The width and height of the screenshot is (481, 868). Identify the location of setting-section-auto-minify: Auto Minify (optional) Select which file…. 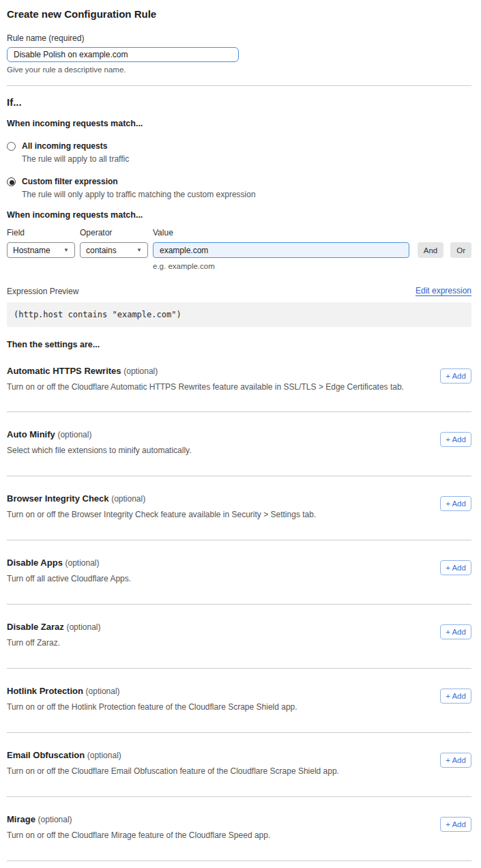
(239, 444).